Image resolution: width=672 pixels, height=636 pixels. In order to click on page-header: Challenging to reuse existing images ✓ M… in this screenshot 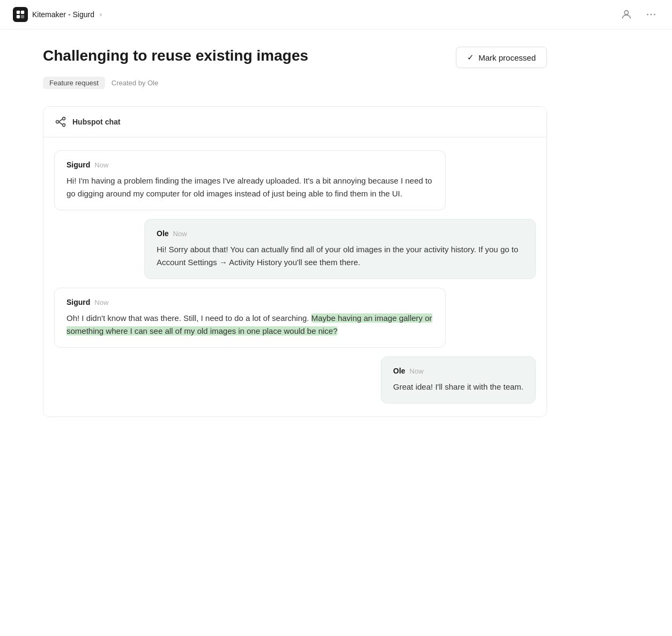, I will do `click(295, 57)`.